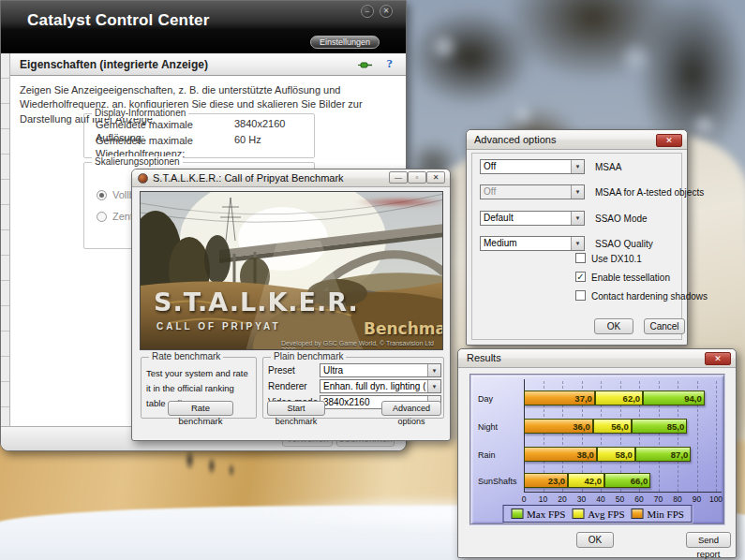  What do you see at coordinates (417, 178) in the screenshot?
I see `restore-button: ▫` at bounding box center [417, 178].